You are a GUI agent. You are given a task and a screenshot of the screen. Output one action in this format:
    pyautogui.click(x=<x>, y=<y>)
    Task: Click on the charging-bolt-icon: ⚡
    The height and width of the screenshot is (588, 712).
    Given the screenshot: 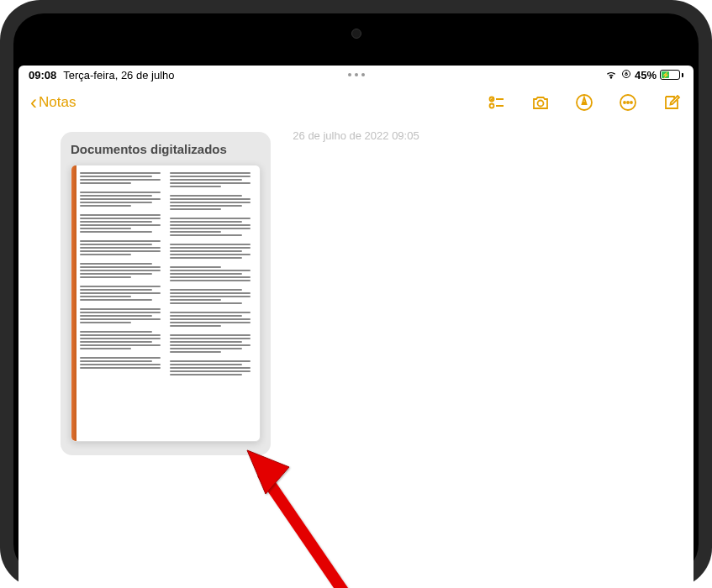 What is the action you would take?
    pyautogui.click(x=666, y=76)
    